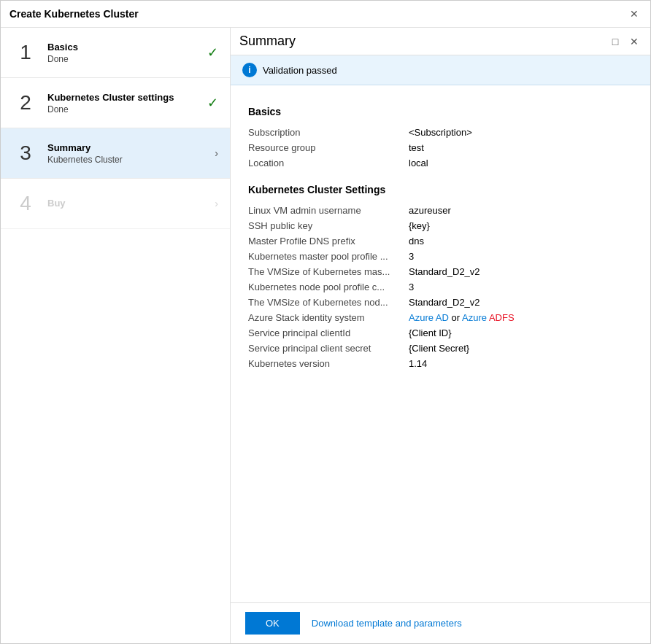  I want to click on step-2-status: Done, so click(124, 109).